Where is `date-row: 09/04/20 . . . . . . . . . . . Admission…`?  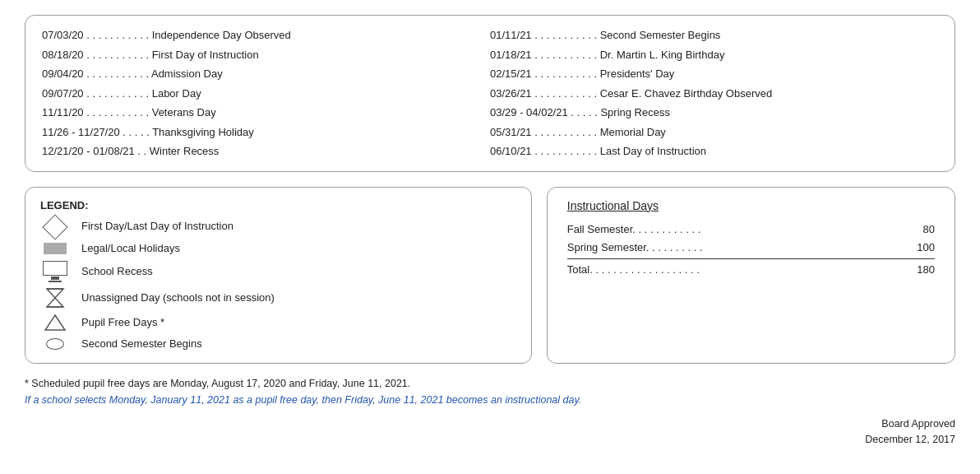 date-row: 09/04/20 . . . . . . . . . . . Admission… is located at coordinates (266, 74).